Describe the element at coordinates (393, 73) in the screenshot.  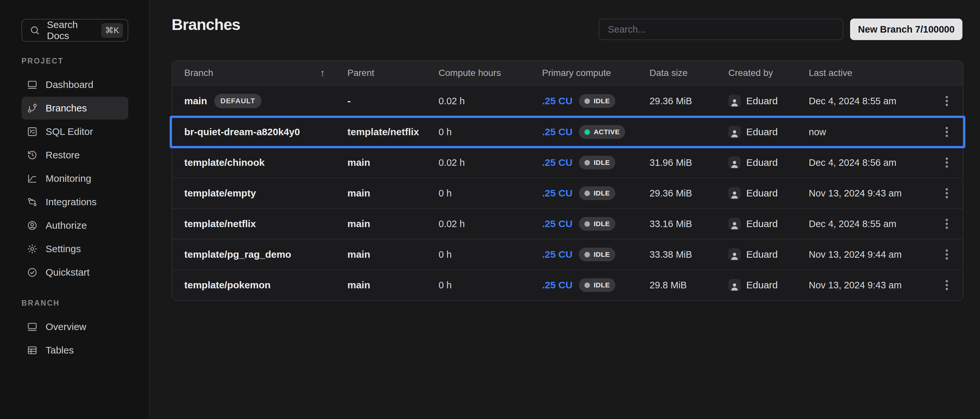
I see `column-header-parent: Parent` at that location.